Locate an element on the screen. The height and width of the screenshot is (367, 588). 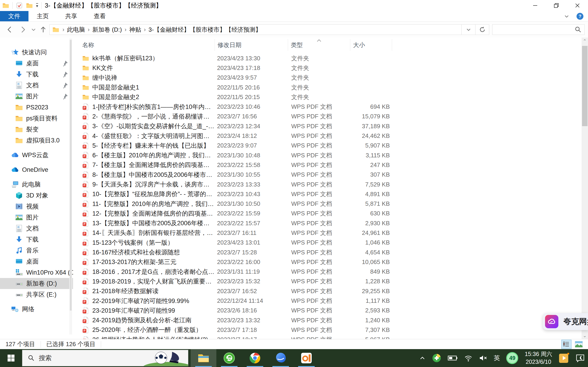
wifi-icon is located at coordinates (468, 358).